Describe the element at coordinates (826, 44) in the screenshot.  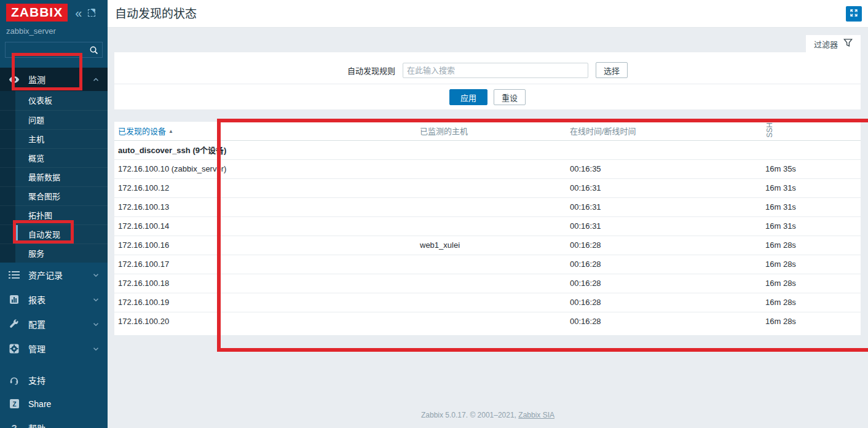
I see `filter-tab-label: 过滤器` at that location.